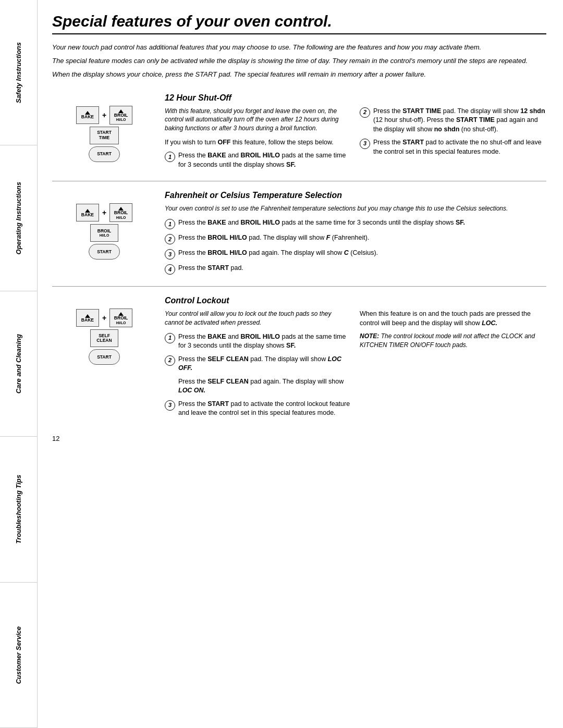 This screenshot has height=728, width=563. I want to click on section2-content: Fahrenheit or Celsius Temperature Select…, so click(356, 235).